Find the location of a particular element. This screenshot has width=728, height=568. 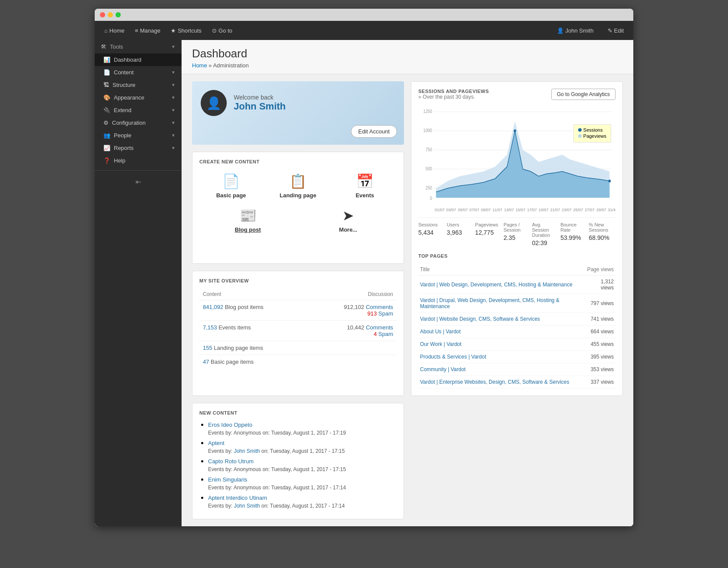

content-type-blog-post: 📰 Blog post is located at coordinates (248, 220).